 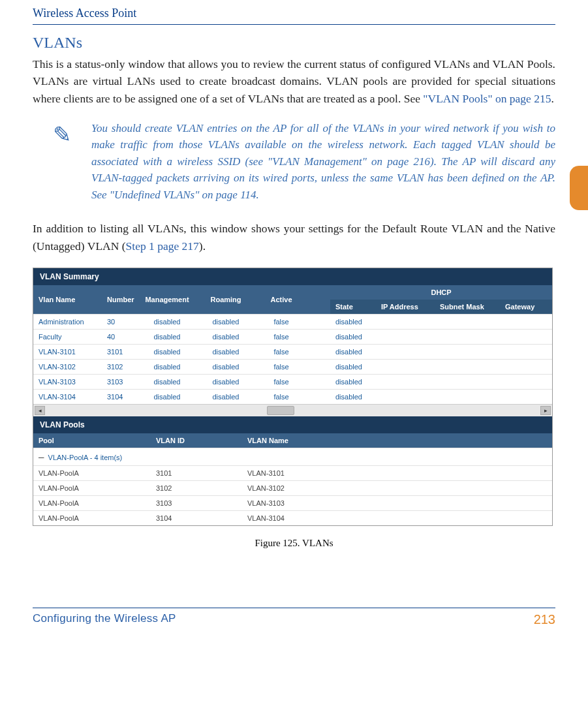 What do you see at coordinates (294, 162) in the screenshot?
I see `note-block: ✎ You should create VLAN entries on the …` at bounding box center [294, 162].